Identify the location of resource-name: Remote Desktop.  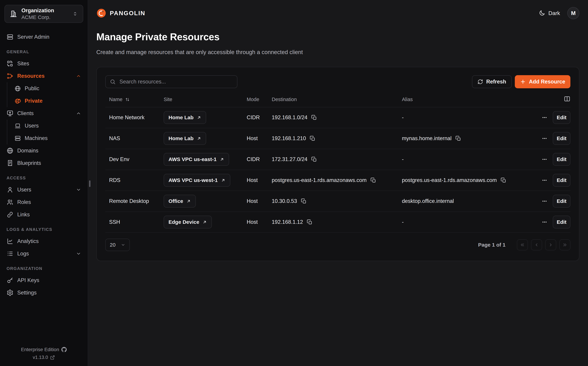
(134, 201).